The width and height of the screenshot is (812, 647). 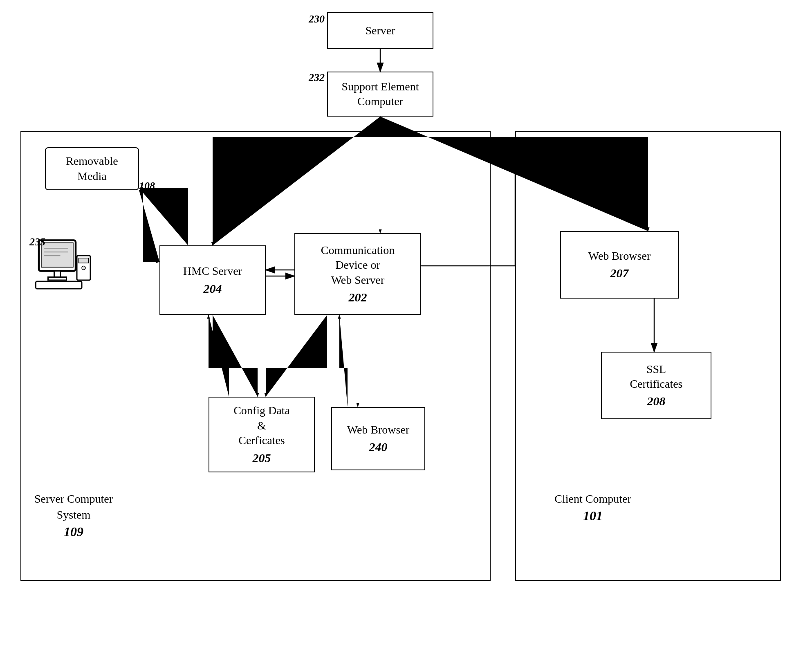 What do you see at coordinates (358, 274) in the screenshot?
I see `comm-device-box: CommunicationDevice orWeb Server 202` at bounding box center [358, 274].